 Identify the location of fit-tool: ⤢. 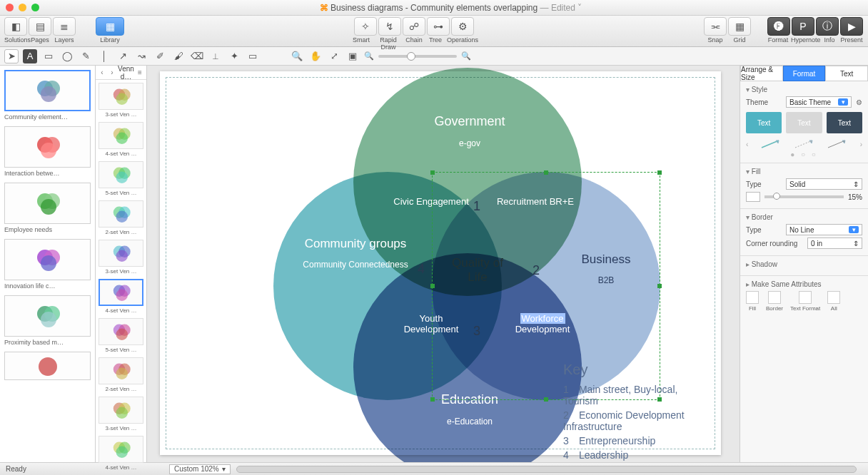
(334, 56).